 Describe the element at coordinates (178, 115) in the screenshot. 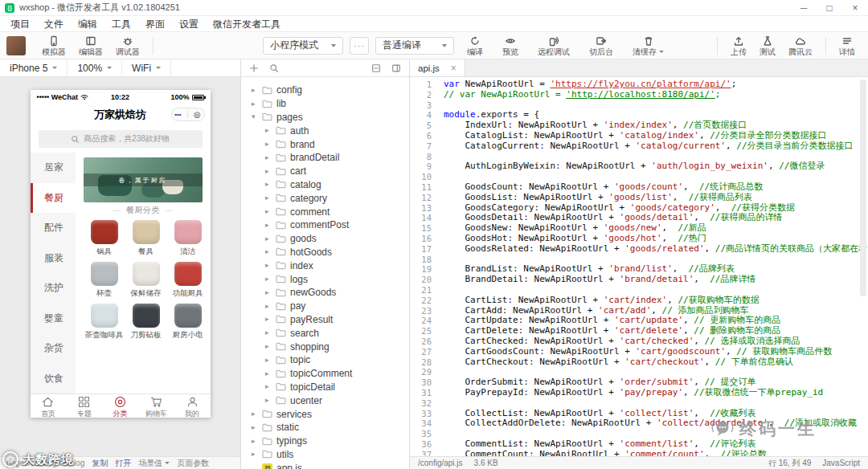

I see `more-dots-icon: •••` at that location.